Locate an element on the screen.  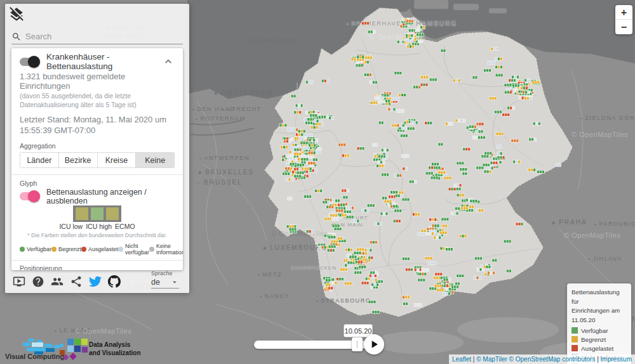
search-input is located at coordinates (95, 37).